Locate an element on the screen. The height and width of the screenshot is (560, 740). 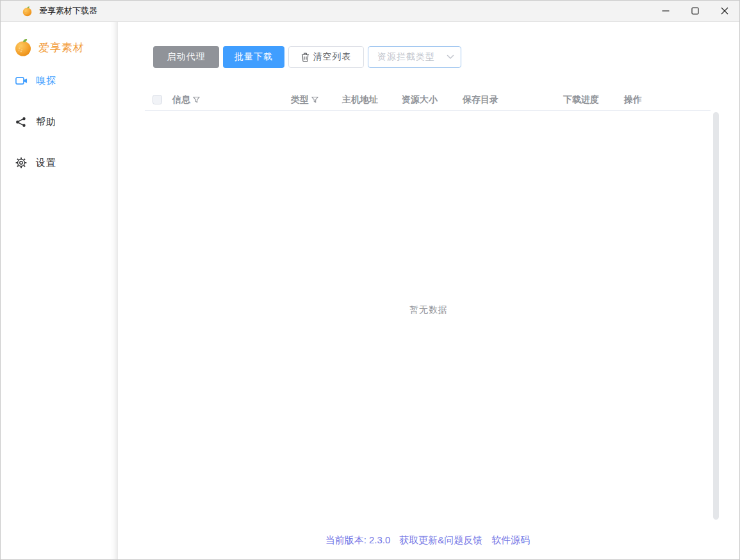
batch-download-button: 批量下载 is located at coordinates (254, 57).